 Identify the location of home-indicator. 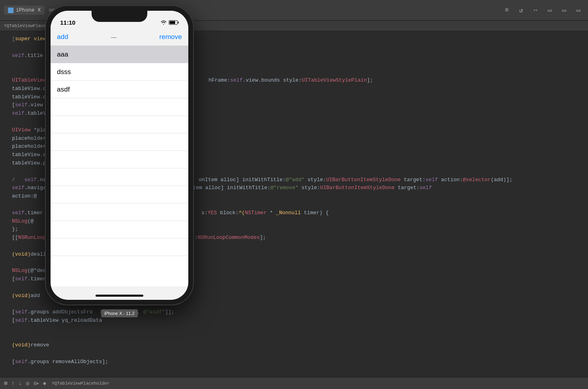
(119, 295).